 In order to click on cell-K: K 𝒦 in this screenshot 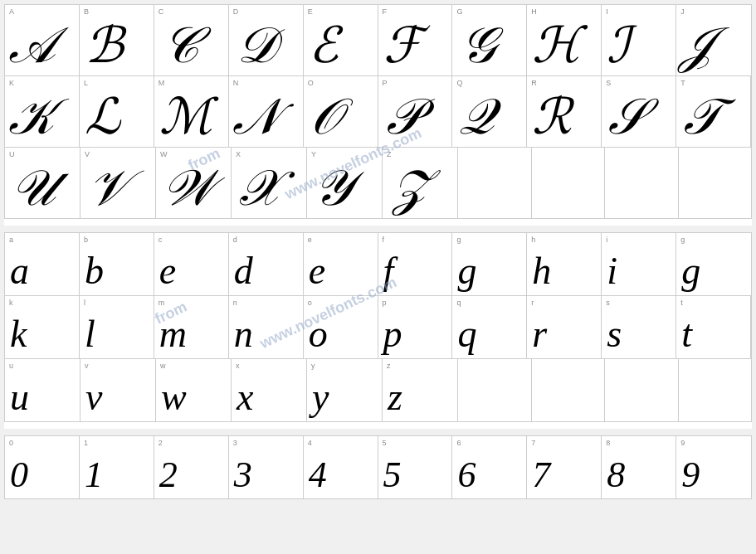, I will do `click(42, 111)`.